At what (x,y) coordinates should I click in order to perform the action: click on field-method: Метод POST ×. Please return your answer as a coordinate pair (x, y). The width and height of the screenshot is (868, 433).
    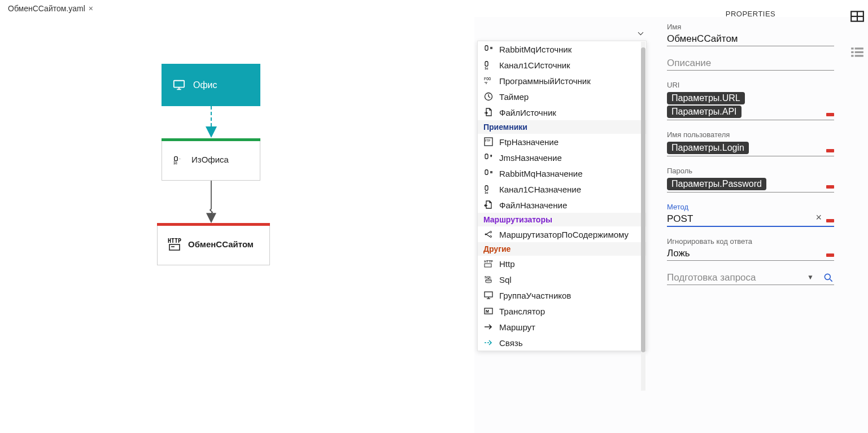
    Looking at the image, I should click on (751, 215).